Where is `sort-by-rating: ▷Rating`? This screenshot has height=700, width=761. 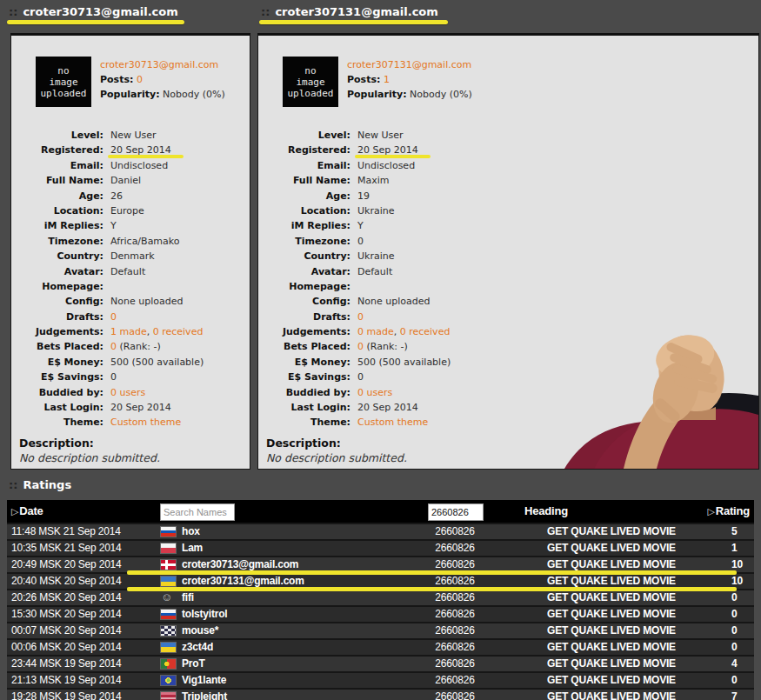 sort-by-rating: ▷Rating is located at coordinates (729, 511).